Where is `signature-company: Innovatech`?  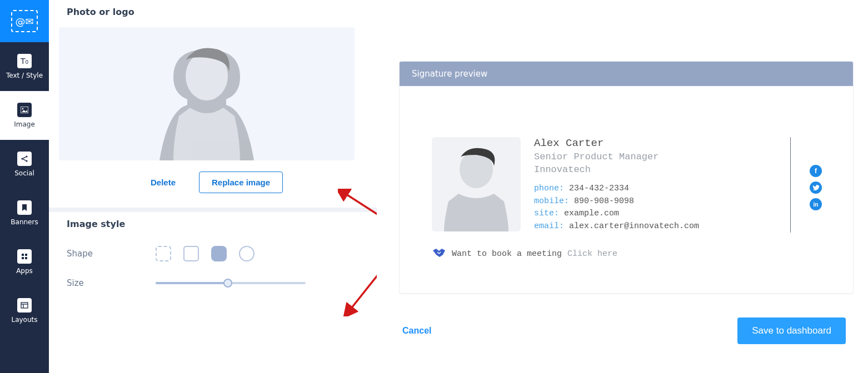
signature-company: Innovatech is located at coordinates (652, 170).